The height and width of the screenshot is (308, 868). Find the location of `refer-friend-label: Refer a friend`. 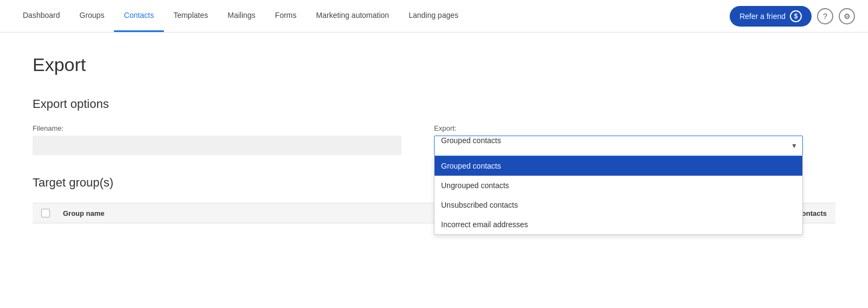

refer-friend-label: Refer a friend is located at coordinates (763, 16).